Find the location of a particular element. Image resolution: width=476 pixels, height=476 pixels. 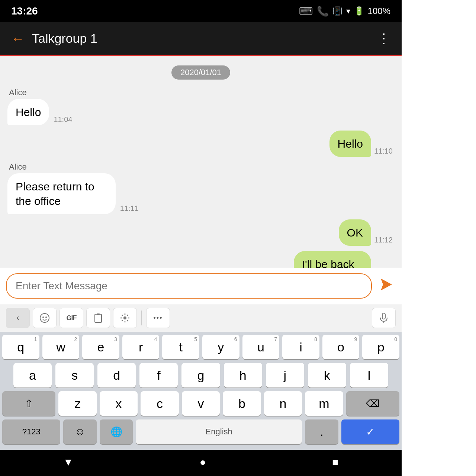

message-row: 11:12 OK is located at coordinates (201, 233).